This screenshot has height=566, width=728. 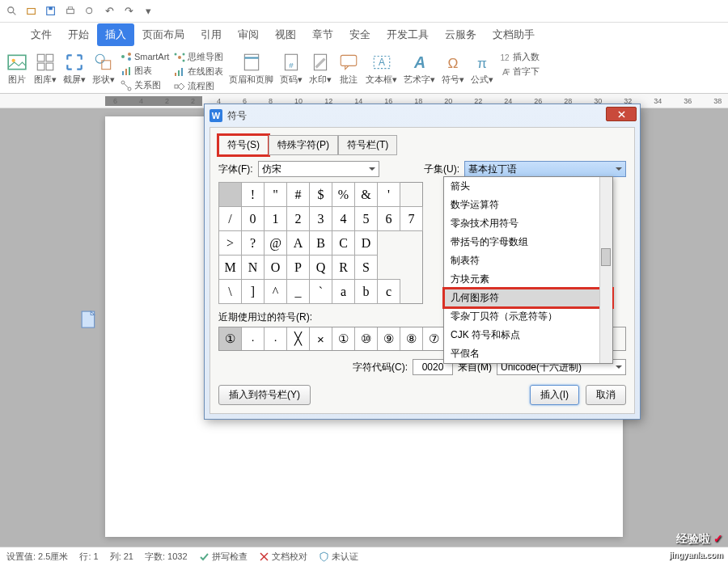 I want to click on dropdown-item: 数学运算符, so click(x=528, y=205).